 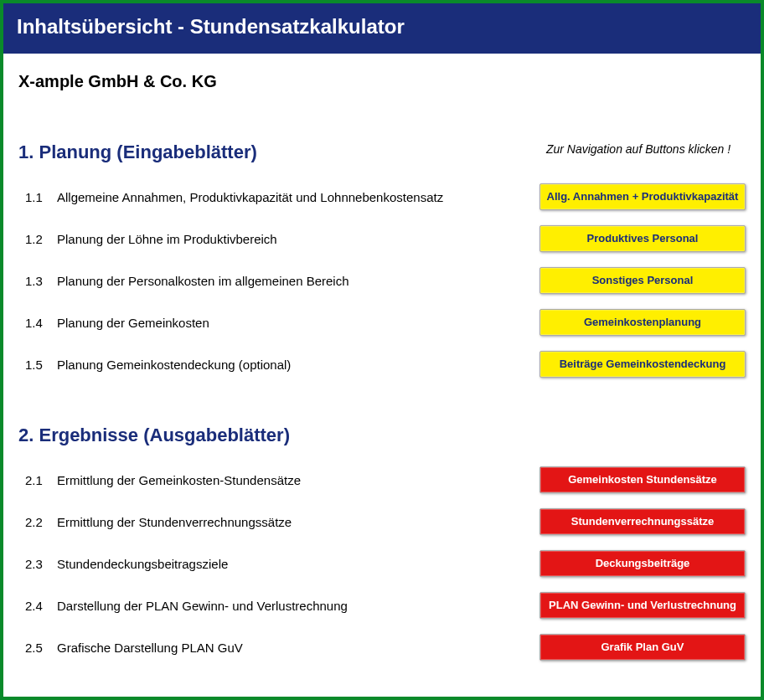 I want to click on nav-button-gemeinkostenplanung: Gemeinkostenplanung, so click(x=643, y=322).